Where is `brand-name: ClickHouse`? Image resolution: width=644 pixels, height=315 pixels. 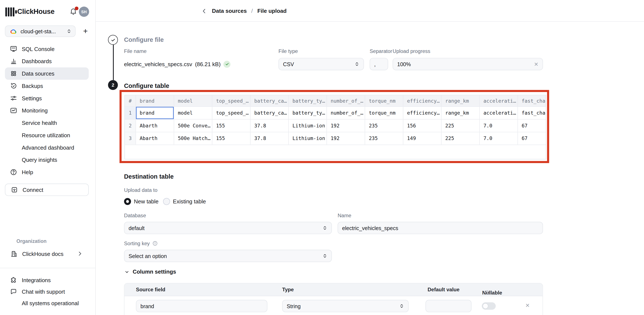
brand-name: ClickHouse is located at coordinates (36, 12).